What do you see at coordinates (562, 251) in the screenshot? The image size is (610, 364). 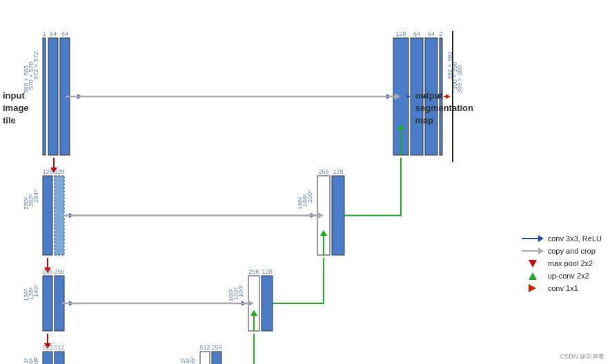 I see `legend-copy-crop: copy and crop` at bounding box center [562, 251].